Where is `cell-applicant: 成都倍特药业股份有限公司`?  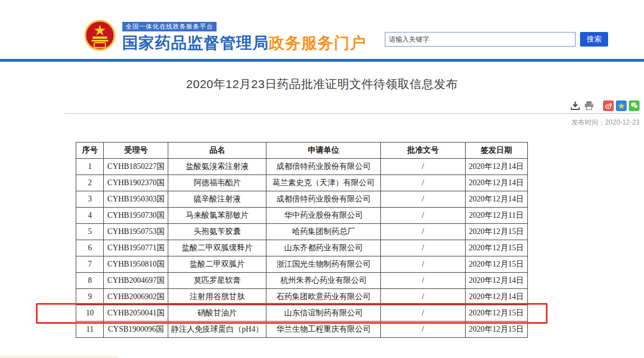 cell-applicant: 成都倍特药业股份有限公司 is located at coordinates (324, 167).